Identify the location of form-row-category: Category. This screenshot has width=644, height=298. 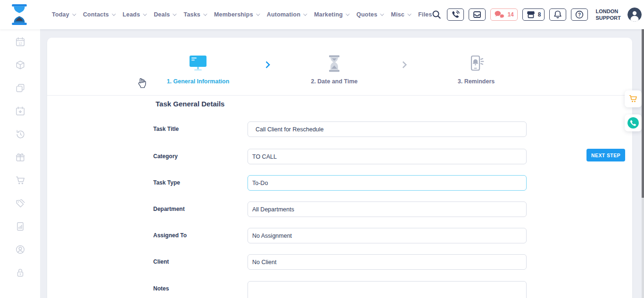
(198, 156).